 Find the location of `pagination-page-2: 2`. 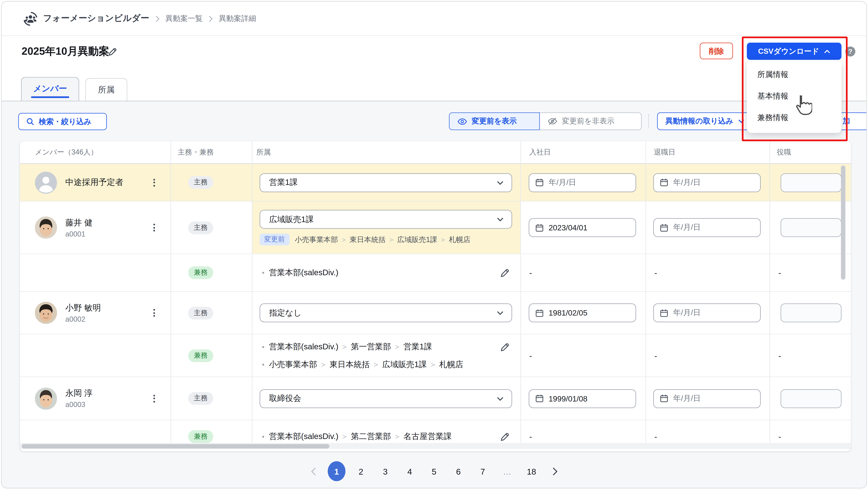

pagination-page-2: 2 is located at coordinates (361, 471).